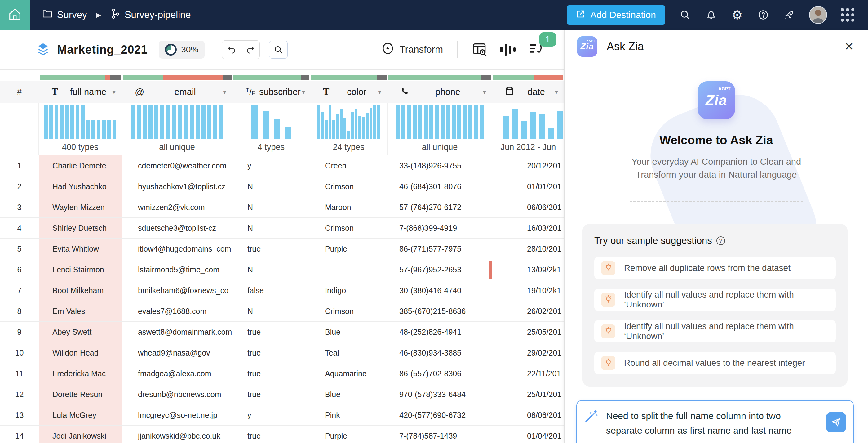 The height and width of the screenshot is (443, 868). Describe the element at coordinates (536, 50) in the screenshot. I see `applied-steps-icon: 1` at that location.